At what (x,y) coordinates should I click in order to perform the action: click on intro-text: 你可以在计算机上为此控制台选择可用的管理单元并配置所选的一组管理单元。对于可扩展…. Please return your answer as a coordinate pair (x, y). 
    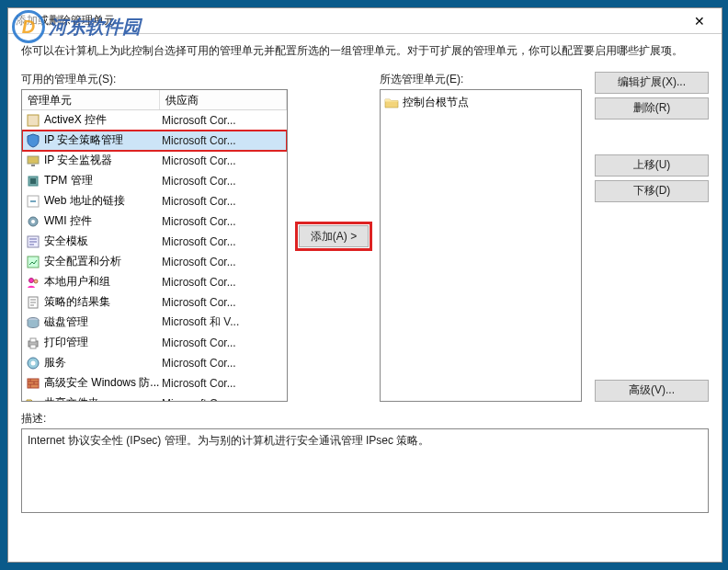
    Looking at the image, I should click on (365, 51).